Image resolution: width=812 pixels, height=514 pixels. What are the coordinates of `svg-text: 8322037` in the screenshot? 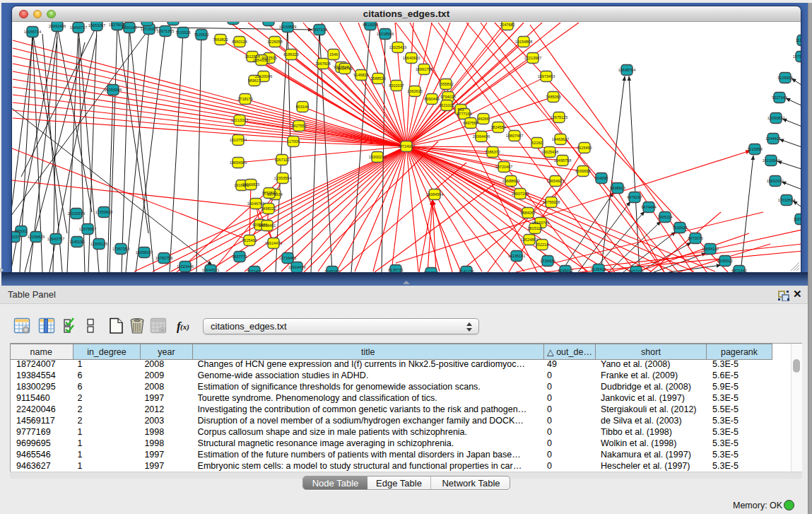 It's located at (396, 86).